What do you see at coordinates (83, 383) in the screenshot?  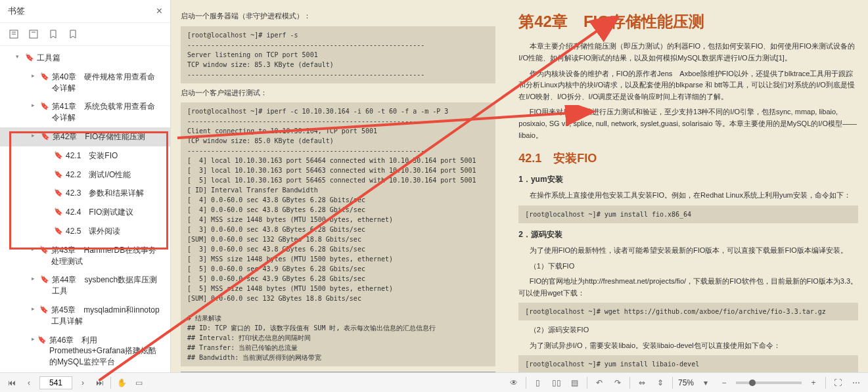 I see `next-page-button: ›` at bounding box center [83, 383].